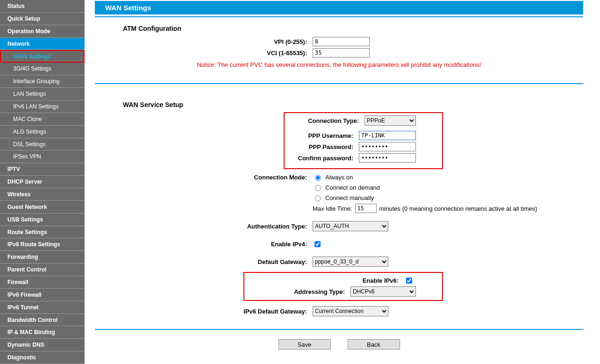  What do you see at coordinates (409, 280) in the screenshot?
I see `enable-ipv6-checkbox` at bounding box center [409, 280].